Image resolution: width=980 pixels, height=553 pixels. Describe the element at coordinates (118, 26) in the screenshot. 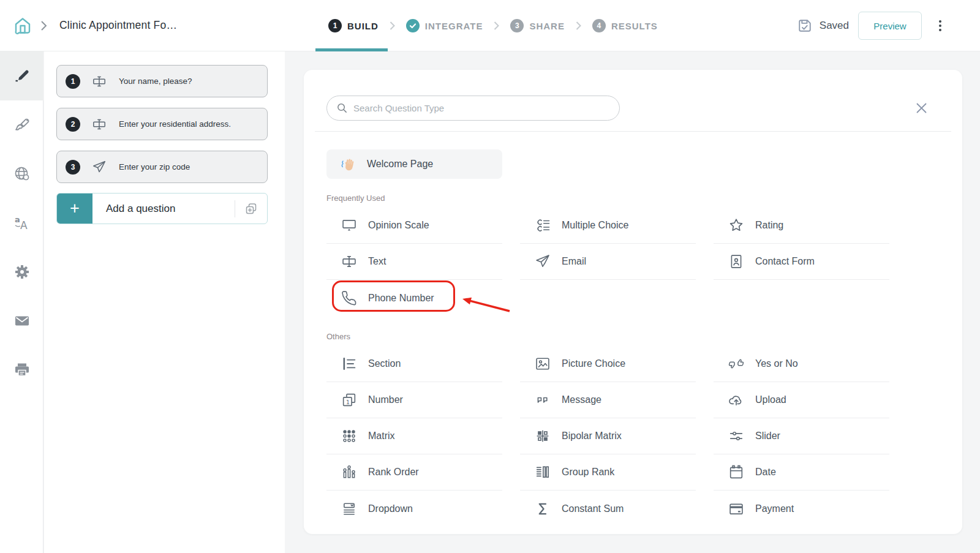

I see `breadcrumb-form-title: Clinic Appointment Fo…` at that location.